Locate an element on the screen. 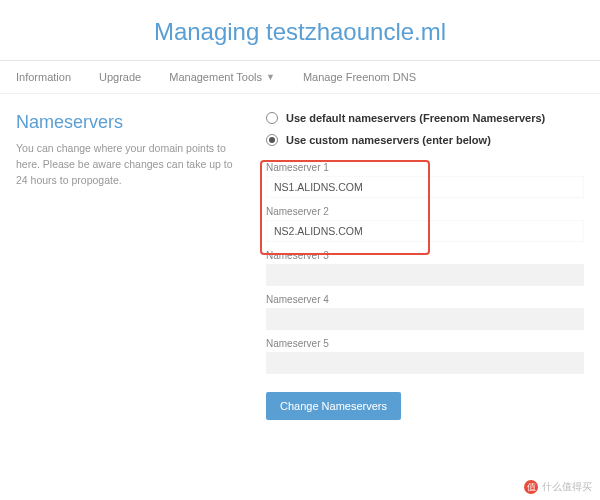 This screenshot has height=500, width=600. radio-default-label: Use default nameservers (Freenom Nameser… is located at coordinates (416, 118).